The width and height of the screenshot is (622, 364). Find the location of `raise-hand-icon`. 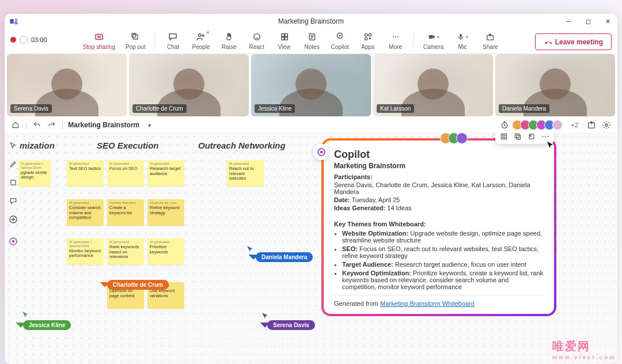

raise-hand-icon is located at coordinates (229, 37).